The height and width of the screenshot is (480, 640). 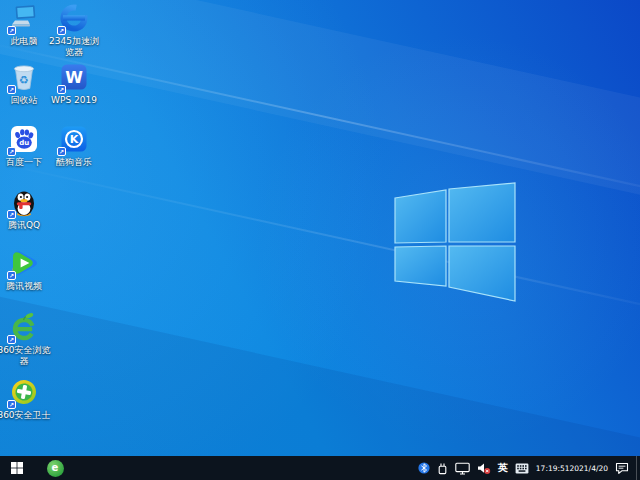 What do you see at coordinates (24, 286) in the screenshot?
I see `desktop-icon-label: 腾讯视频` at bounding box center [24, 286].